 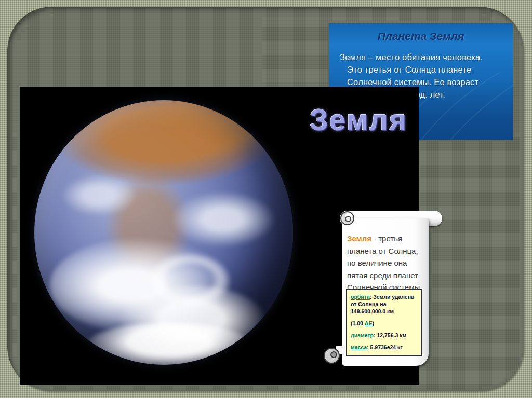 What do you see at coordinates (384, 323) in the screenshot?
I see `fact-au: (1.00 АЕ)` at bounding box center [384, 323].